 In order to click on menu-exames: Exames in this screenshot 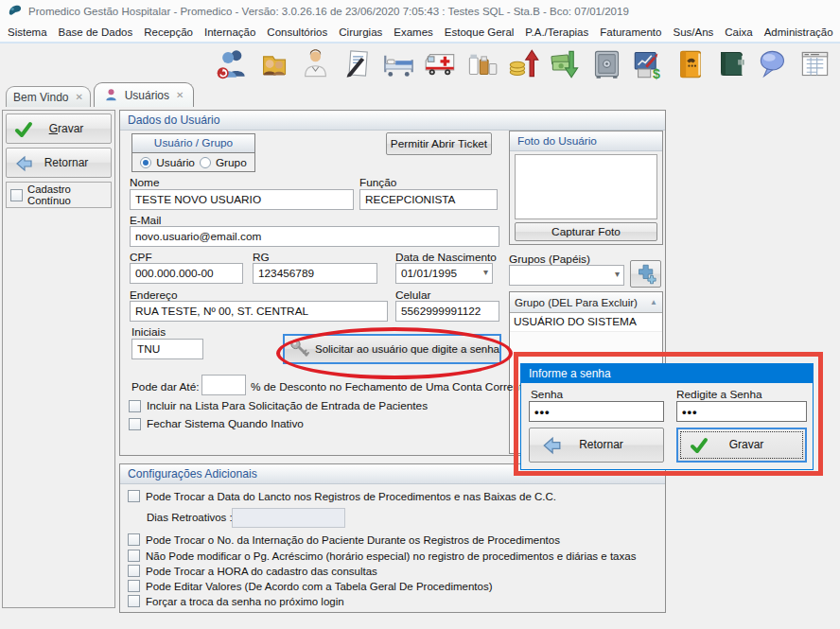, I will do `click(413, 32)`.